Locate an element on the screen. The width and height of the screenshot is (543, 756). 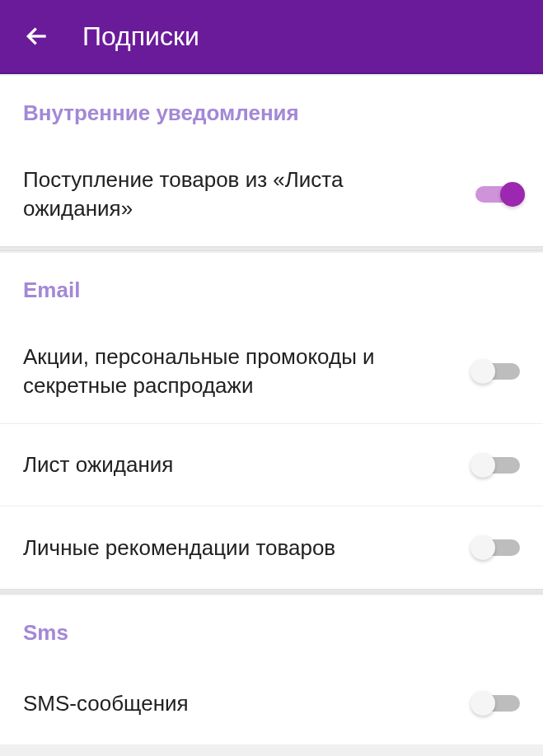
back-button is located at coordinates (37, 36).